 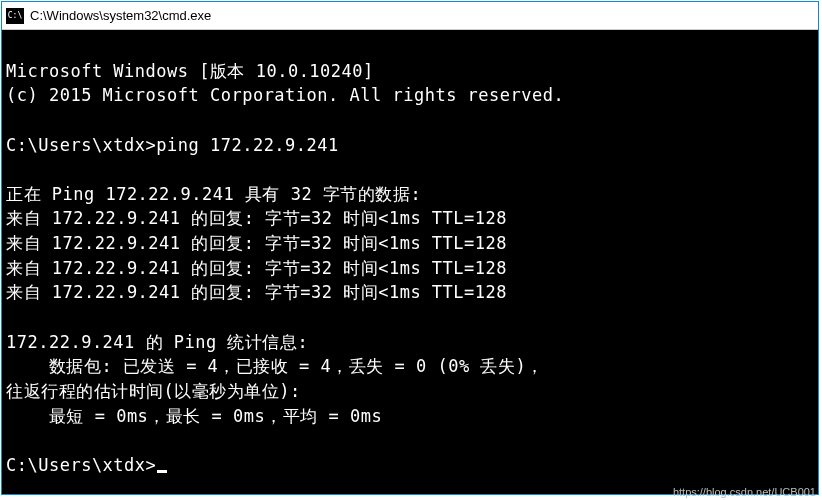 I want to click on cmd-icon: C:\, so click(x=15, y=16).